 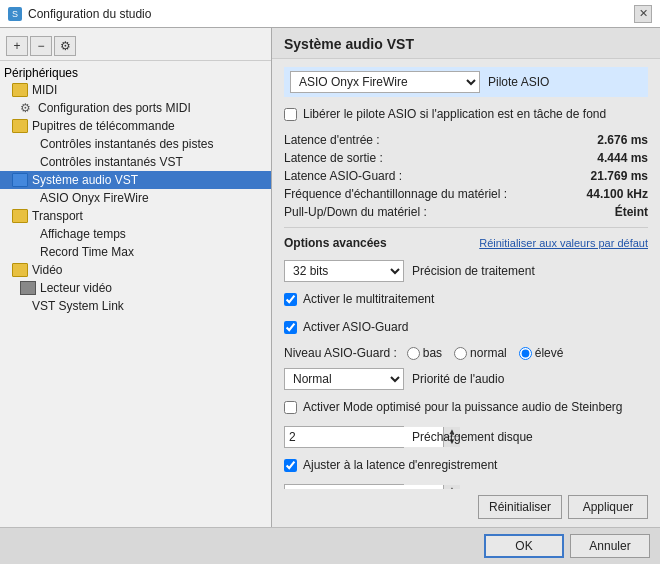 I want to click on precision-select: 16 bits24 bits32 bits, so click(x=344, y=271).